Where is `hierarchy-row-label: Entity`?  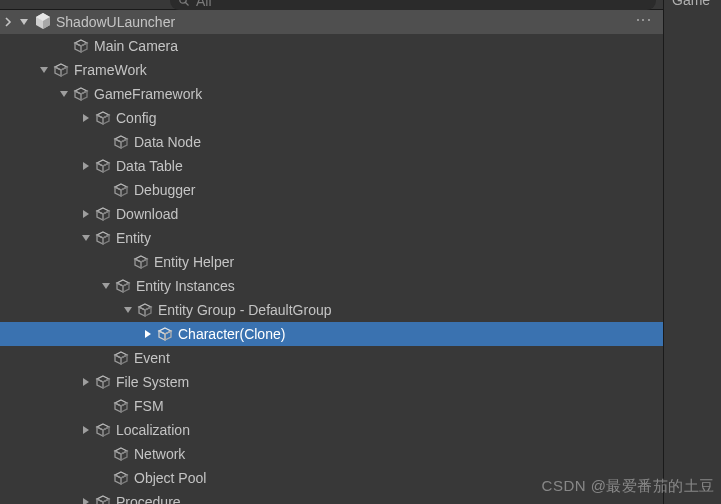
hierarchy-row-label: Entity is located at coordinates (134, 238).